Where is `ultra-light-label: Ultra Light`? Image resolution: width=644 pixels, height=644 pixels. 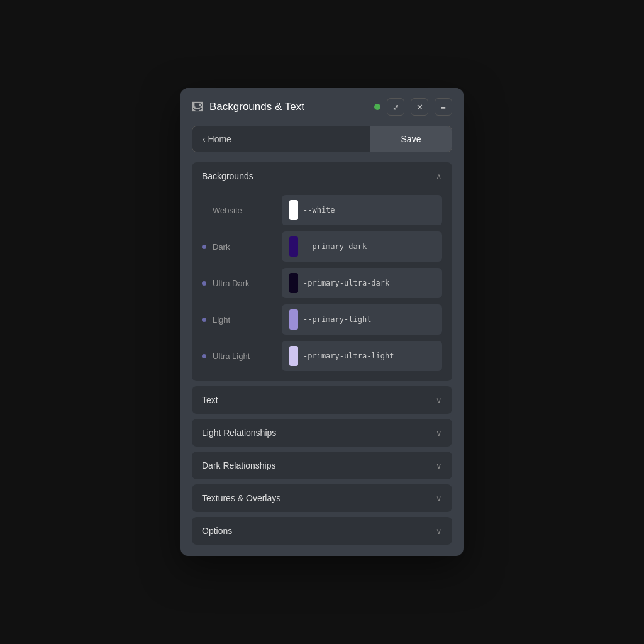
ultra-light-label: Ultra Light is located at coordinates (244, 356).